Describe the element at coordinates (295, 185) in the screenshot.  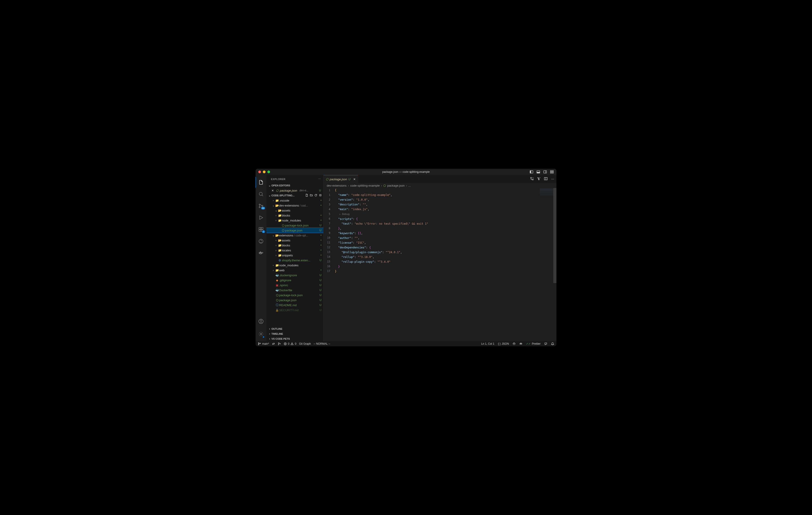
I see `open-editors-header: ⌄ OPEN EDITORS` at that location.